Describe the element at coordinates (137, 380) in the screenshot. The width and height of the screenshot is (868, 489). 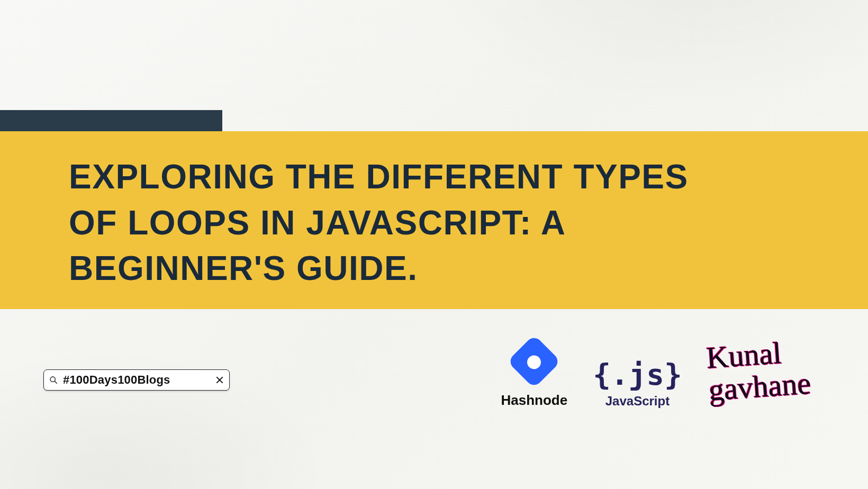
I see `hashtag-pill: #100Days100Blogs` at that location.